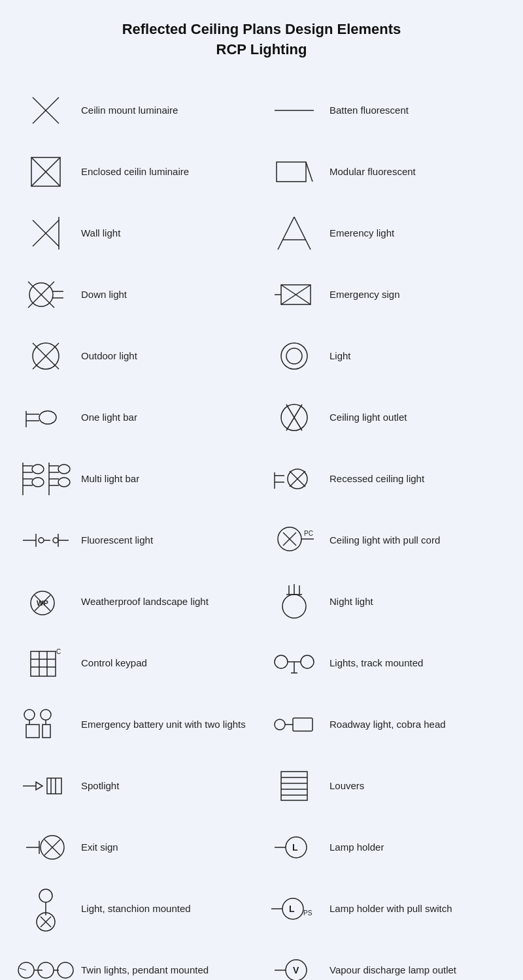  What do you see at coordinates (384, 540) in the screenshot?
I see `ceiling-light-pull-cord-label: Ceiling light with pull cord` at bounding box center [384, 540].